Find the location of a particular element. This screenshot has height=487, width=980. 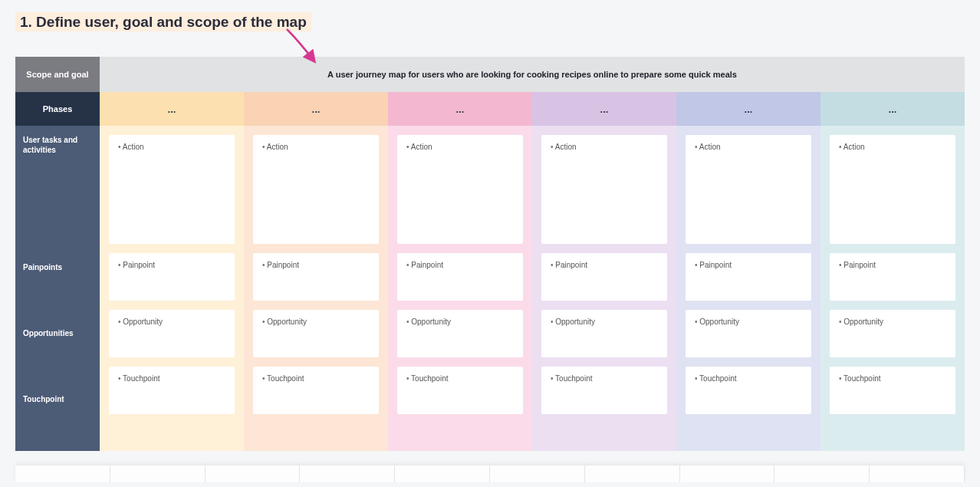

bottom-grid-strip is located at coordinates (490, 474).